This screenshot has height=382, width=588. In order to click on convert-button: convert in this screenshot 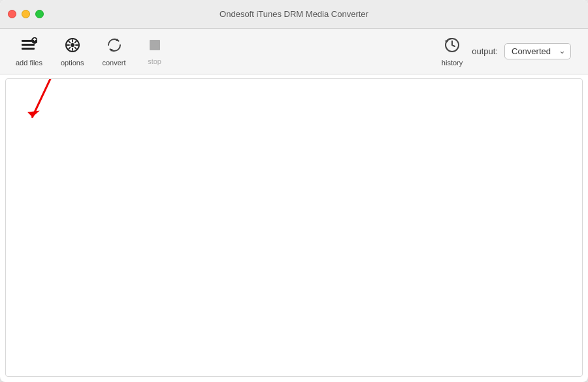, I will do `click(114, 52)`.